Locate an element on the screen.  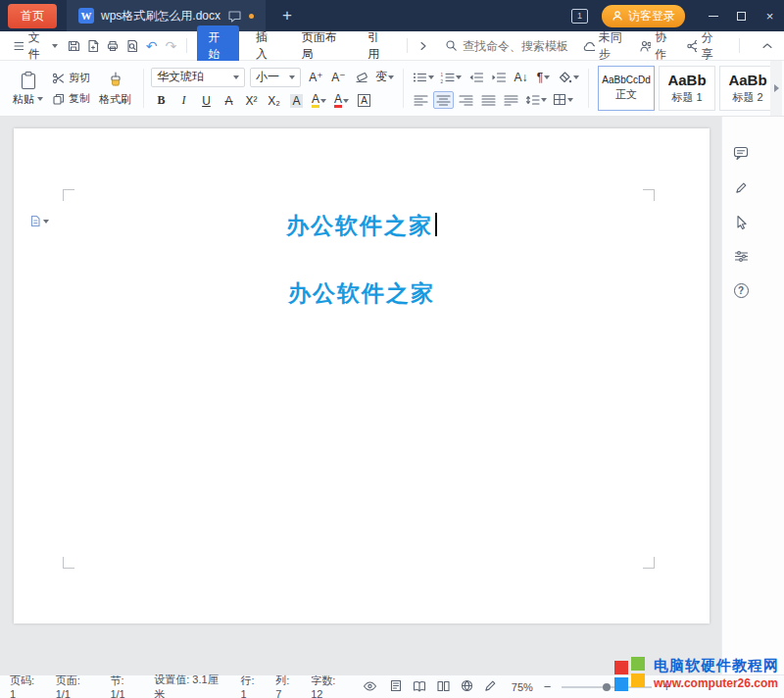
output-button is located at coordinates (93, 46).